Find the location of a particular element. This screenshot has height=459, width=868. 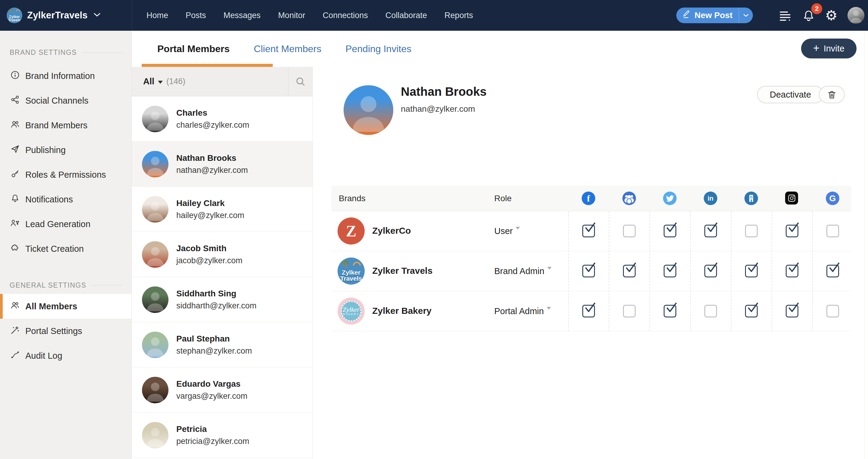

role-label: User is located at coordinates (503, 231).